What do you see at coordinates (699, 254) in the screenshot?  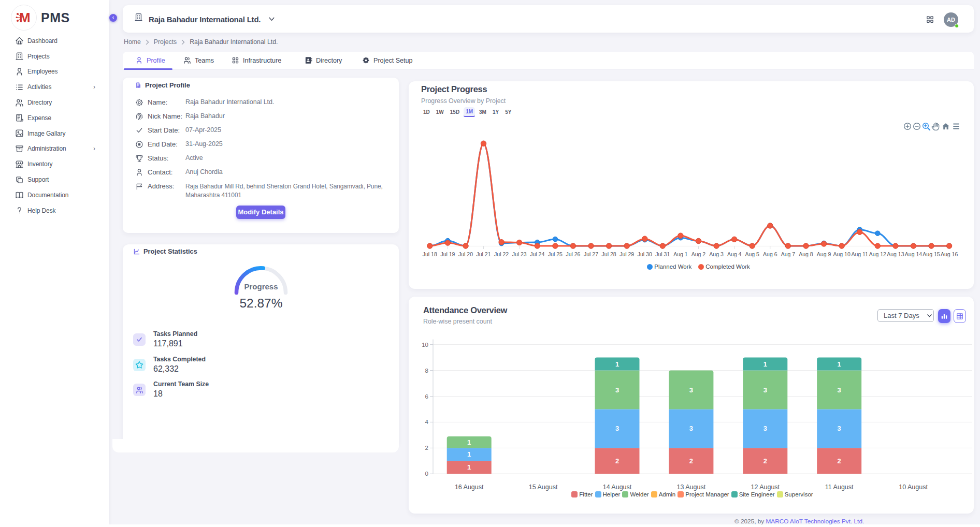 I see `svg-text: Aug 2` at bounding box center [699, 254].